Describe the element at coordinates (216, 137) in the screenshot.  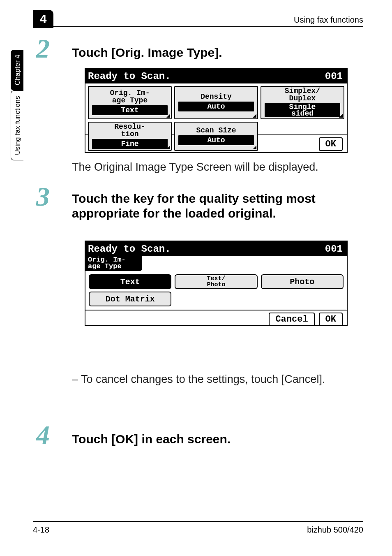
I see `scan-size-softkey: Scan Size Auto` at that location.